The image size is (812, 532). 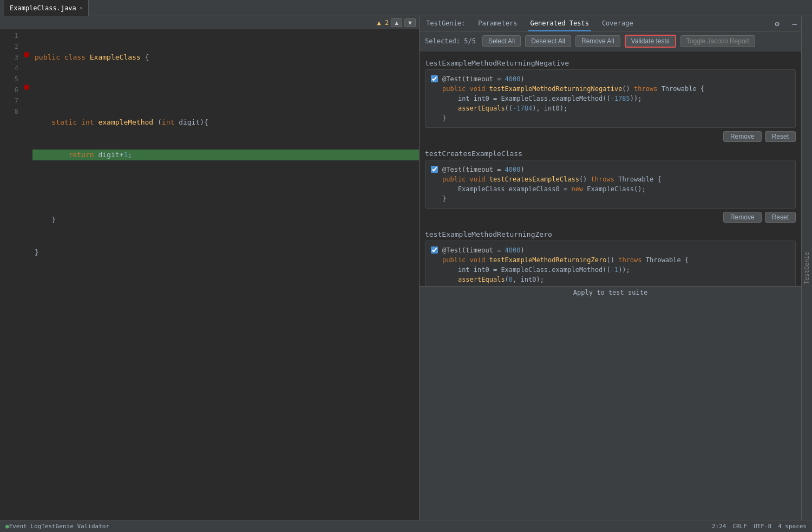 I want to click on encoding: UTF-8, so click(x=762, y=527).